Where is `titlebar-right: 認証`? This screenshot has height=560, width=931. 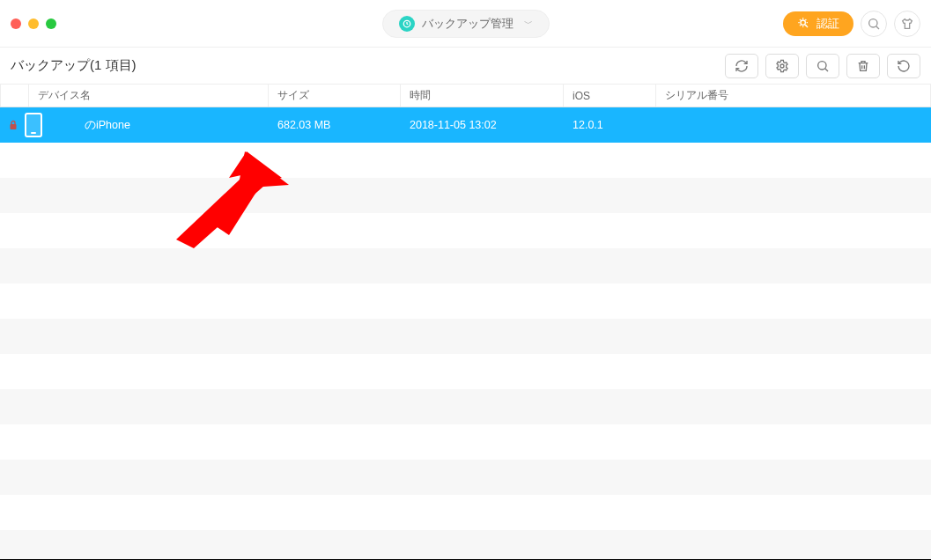 titlebar-right: 認証 is located at coordinates (852, 24).